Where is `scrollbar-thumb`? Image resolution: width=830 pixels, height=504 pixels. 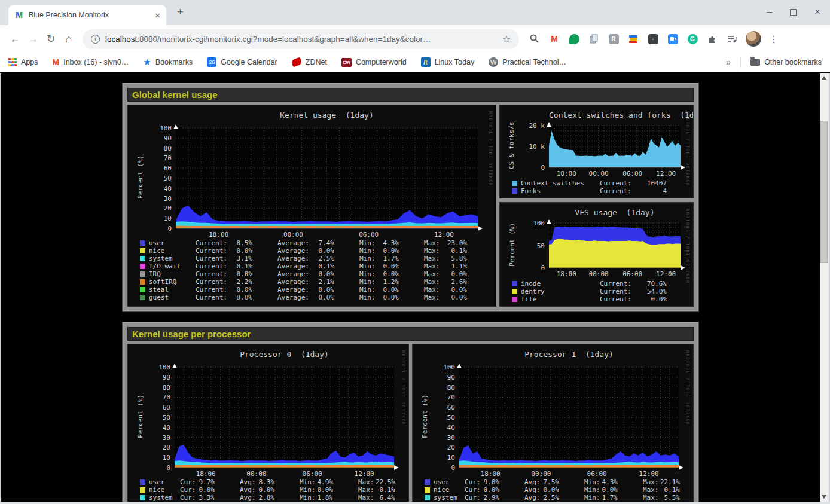 scrollbar-thumb is located at coordinates (824, 192).